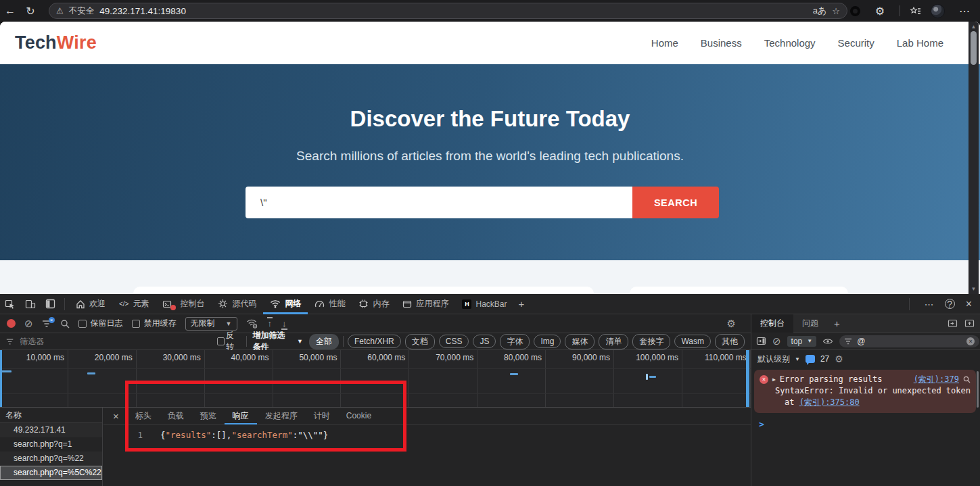  Describe the element at coordinates (51, 430) in the screenshot. I see `request-row: 49.232.171.41` at that location.